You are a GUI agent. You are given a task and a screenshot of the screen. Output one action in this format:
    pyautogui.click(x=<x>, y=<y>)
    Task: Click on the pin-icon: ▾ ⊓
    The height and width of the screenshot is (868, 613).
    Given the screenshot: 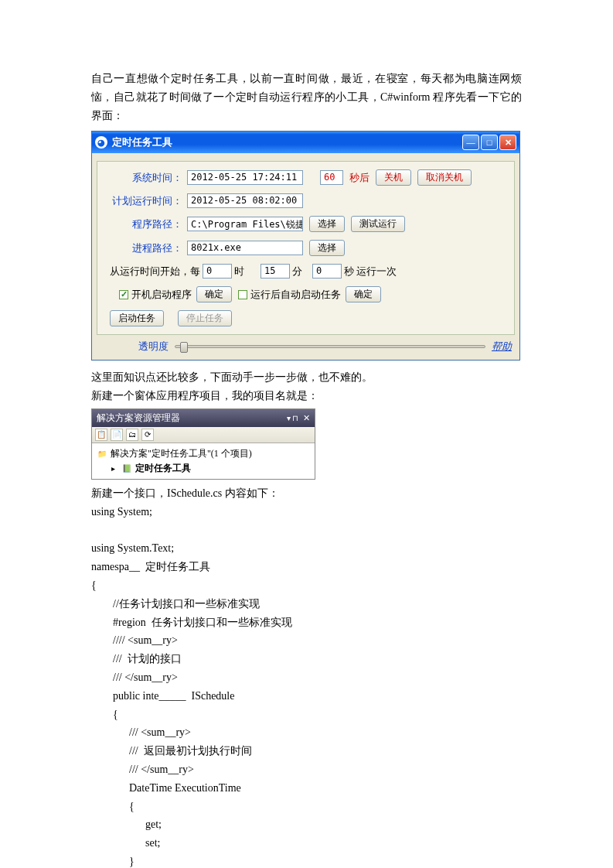 What is the action you would take?
    pyautogui.click(x=293, y=418)
    